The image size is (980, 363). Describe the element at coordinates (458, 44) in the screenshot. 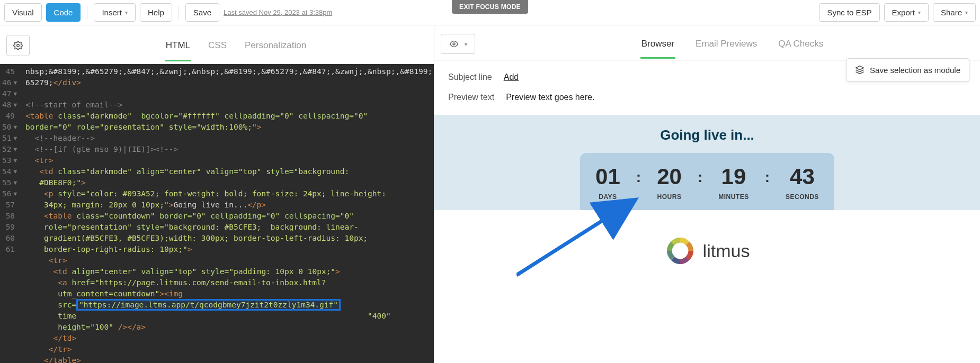

I see `preview-visibility-button: ▾` at that location.